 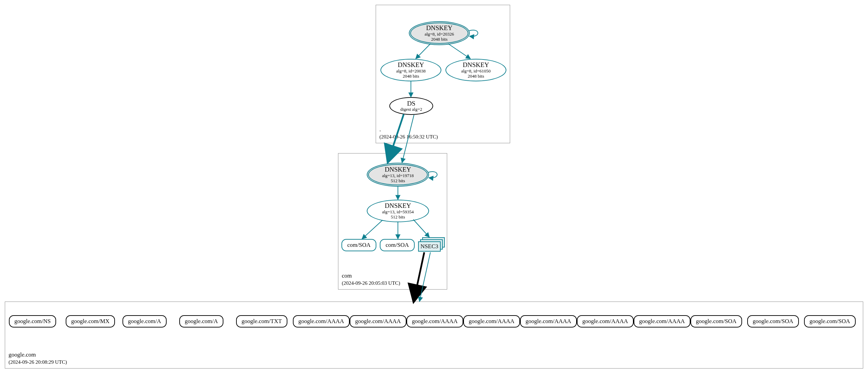 What do you see at coordinates (411, 109) in the screenshot?
I see `node-root-ds-digest: digest alg=2` at bounding box center [411, 109].